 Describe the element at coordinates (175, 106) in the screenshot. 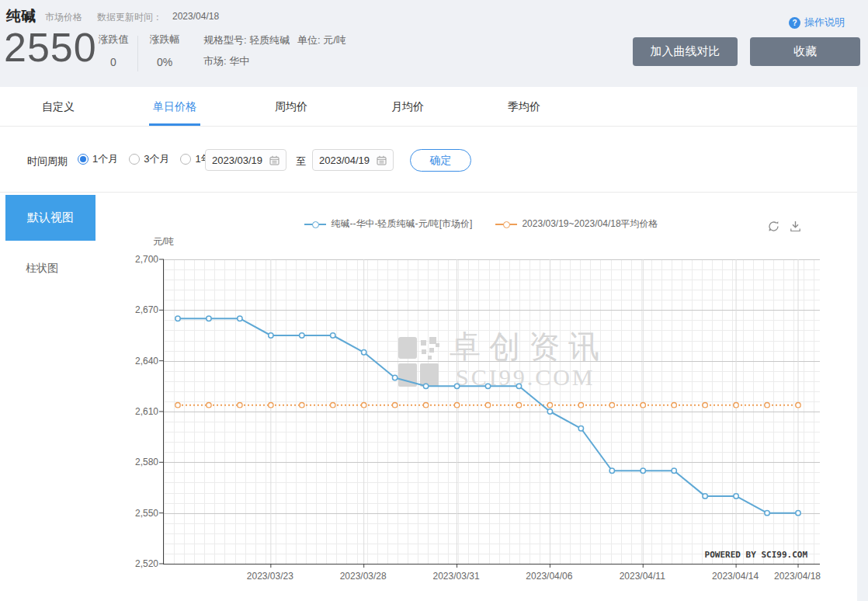

I see `tab-daily-price: 单日价格` at that location.